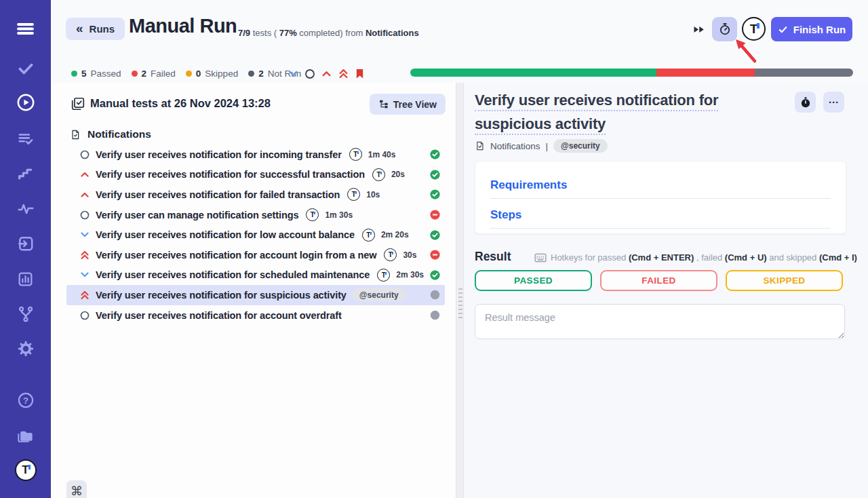  What do you see at coordinates (725, 29) in the screenshot?
I see `stopwatch-icon` at bounding box center [725, 29].